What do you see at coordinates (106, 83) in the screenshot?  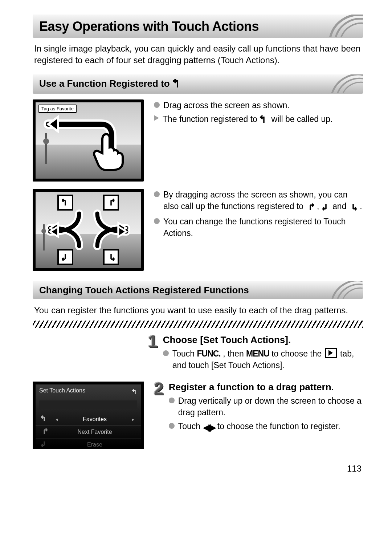 I see `use-function-title-text: Use a Function Registered to` at bounding box center [106, 83].